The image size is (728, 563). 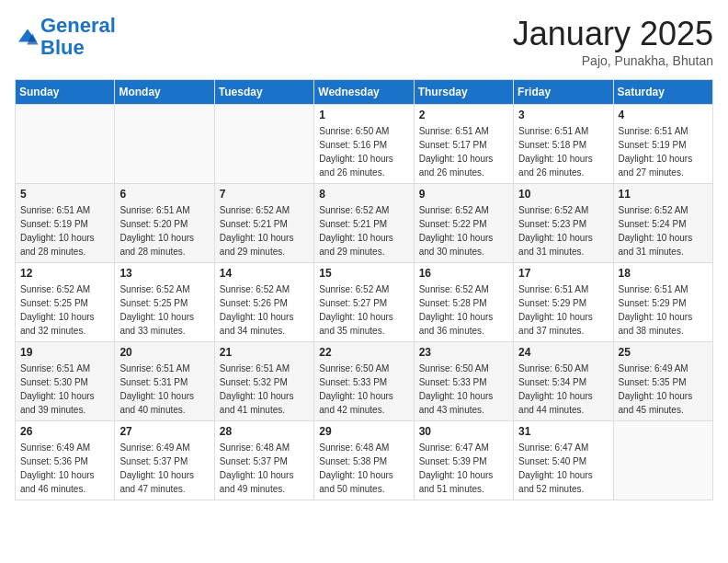 What do you see at coordinates (664, 115) in the screenshot?
I see `day-number: 4` at bounding box center [664, 115].